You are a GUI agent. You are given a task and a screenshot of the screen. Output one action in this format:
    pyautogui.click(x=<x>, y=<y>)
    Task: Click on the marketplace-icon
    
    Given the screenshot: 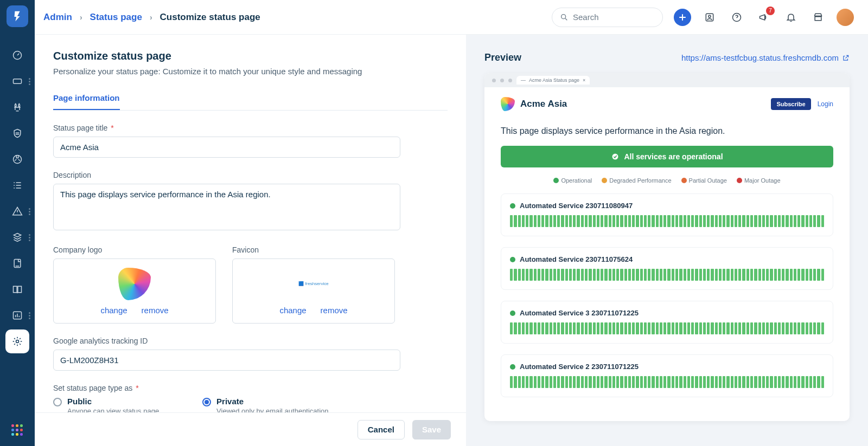 What is the action you would take?
    pyautogui.click(x=818, y=10)
    